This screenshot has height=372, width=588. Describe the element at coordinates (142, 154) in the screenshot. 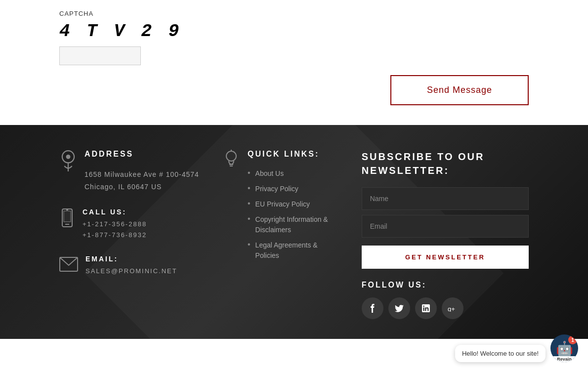

I see `address-title: ADDRESS` at that location.